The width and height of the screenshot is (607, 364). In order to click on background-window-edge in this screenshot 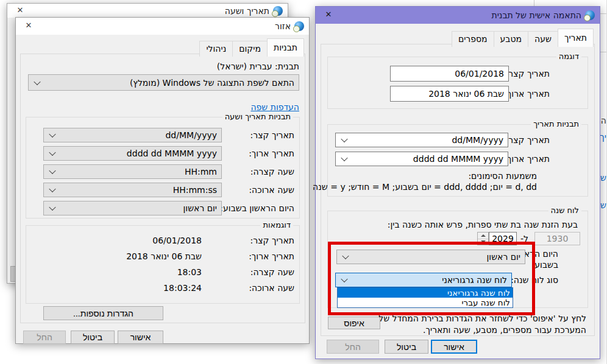, I will do `click(534, 3)`.